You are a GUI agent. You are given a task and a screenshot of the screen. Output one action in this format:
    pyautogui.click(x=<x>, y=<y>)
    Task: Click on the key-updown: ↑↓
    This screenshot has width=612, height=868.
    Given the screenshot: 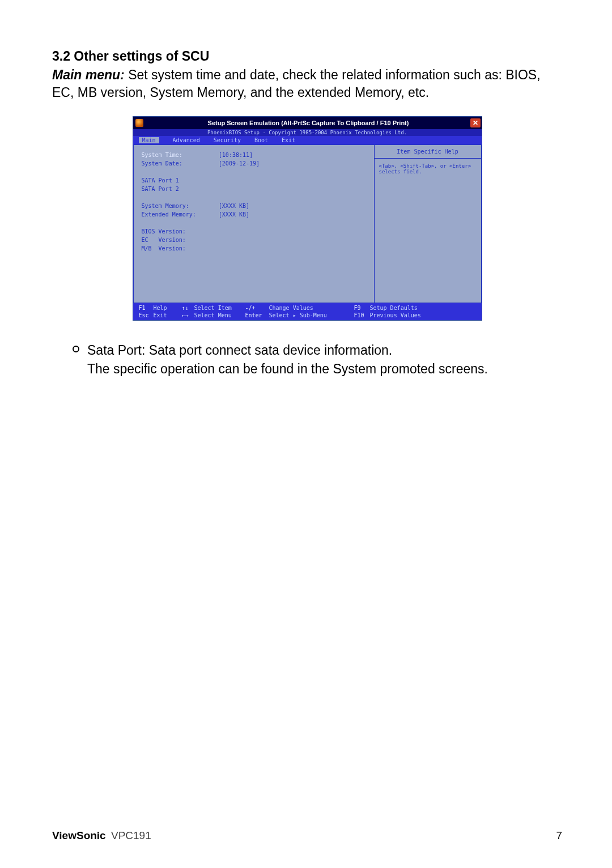 What is the action you would take?
    pyautogui.click(x=188, y=308)
    